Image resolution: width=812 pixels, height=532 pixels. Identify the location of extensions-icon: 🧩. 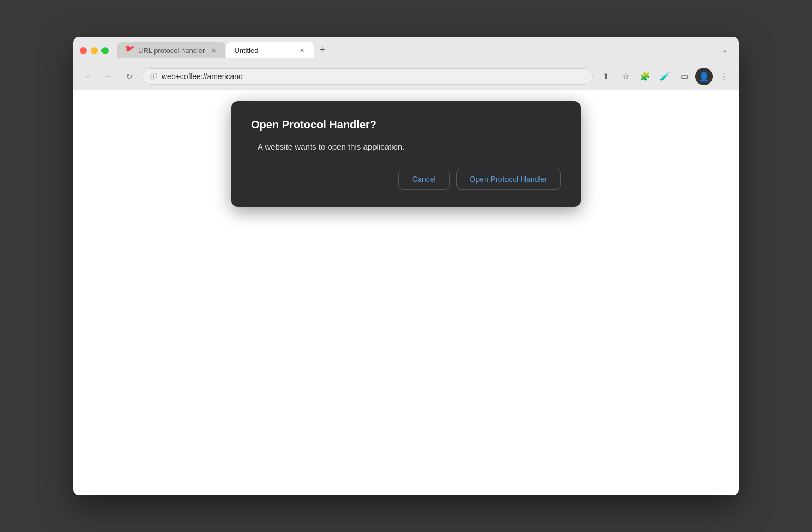
(645, 76).